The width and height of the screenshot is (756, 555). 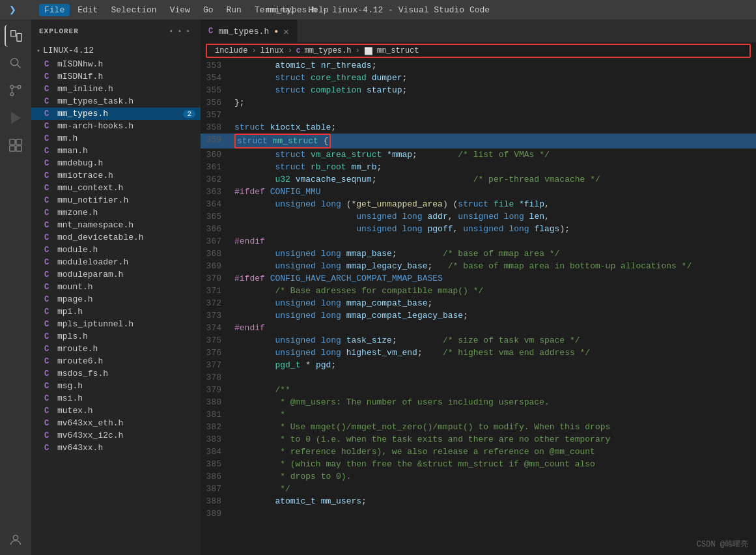 What do you see at coordinates (116, 163) in the screenshot?
I see `sidebar-item-mmdebug-h: Cmmdebug.h` at bounding box center [116, 163].